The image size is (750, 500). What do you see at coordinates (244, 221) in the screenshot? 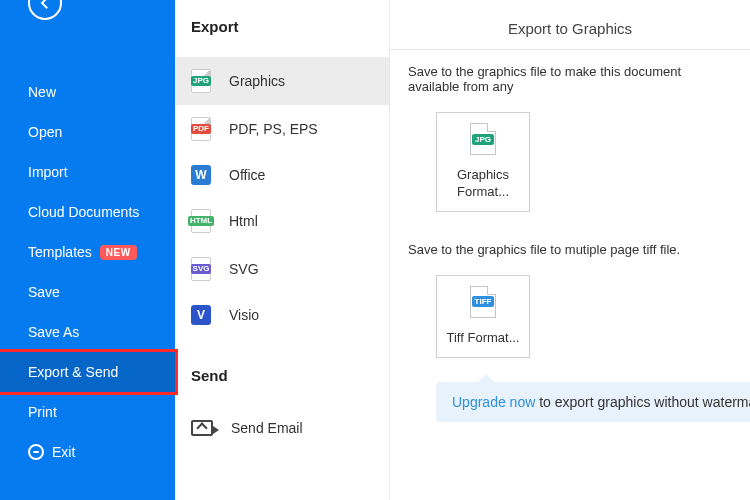
I see `export-item-label: Html` at bounding box center [244, 221].